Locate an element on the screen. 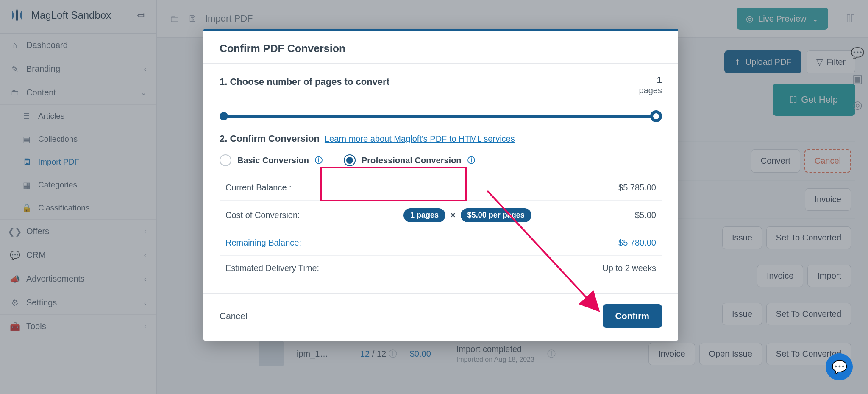 Image resolution: width=868 pixels, height=394 pixels. sidebar-item-label: Classifications is located at coordinates (64, 208).